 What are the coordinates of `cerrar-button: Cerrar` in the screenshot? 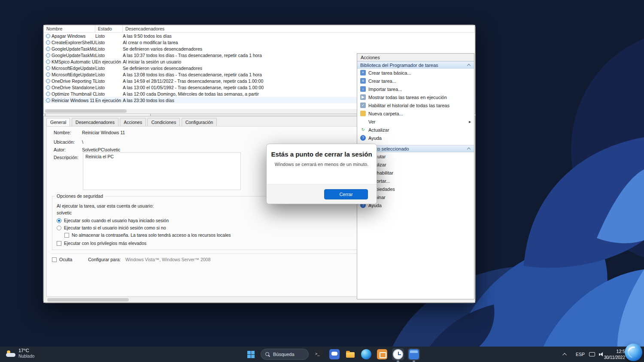 It's located at (346, 194).